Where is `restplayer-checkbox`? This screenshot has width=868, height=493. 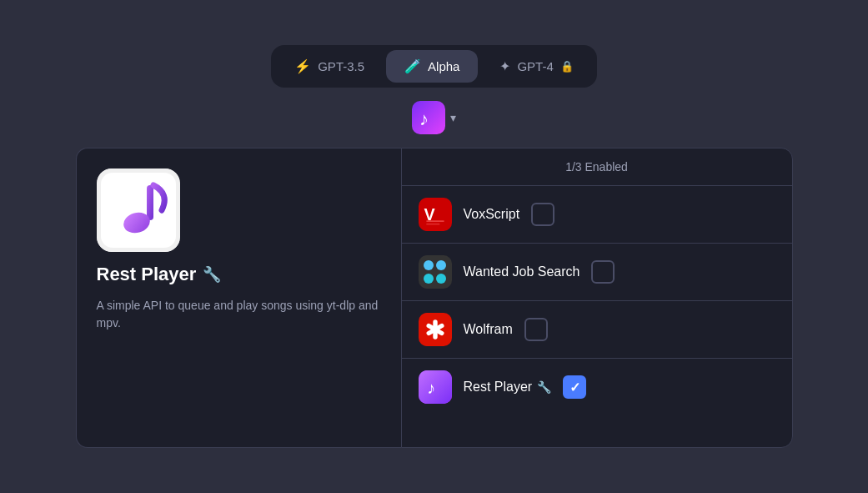
restplayer-checkbox is located at coordinates (574, 387).